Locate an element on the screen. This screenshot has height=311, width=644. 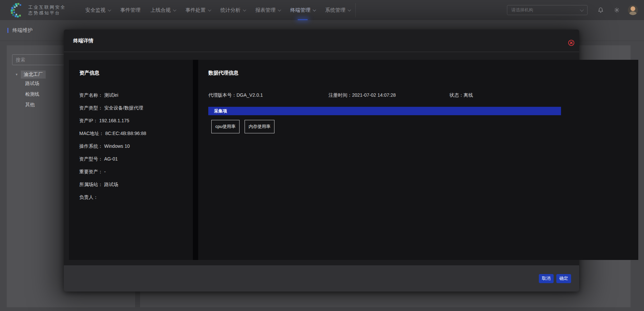
nav-label: 系统管理 is located at coordinates (335, 10).